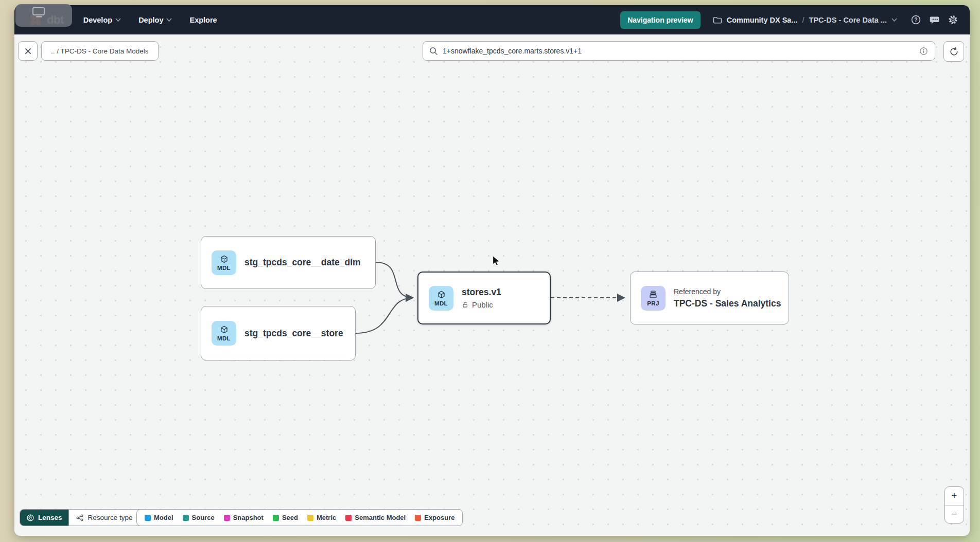 The image size is (980, 542). I want to click on search-input, so click(678, 51).